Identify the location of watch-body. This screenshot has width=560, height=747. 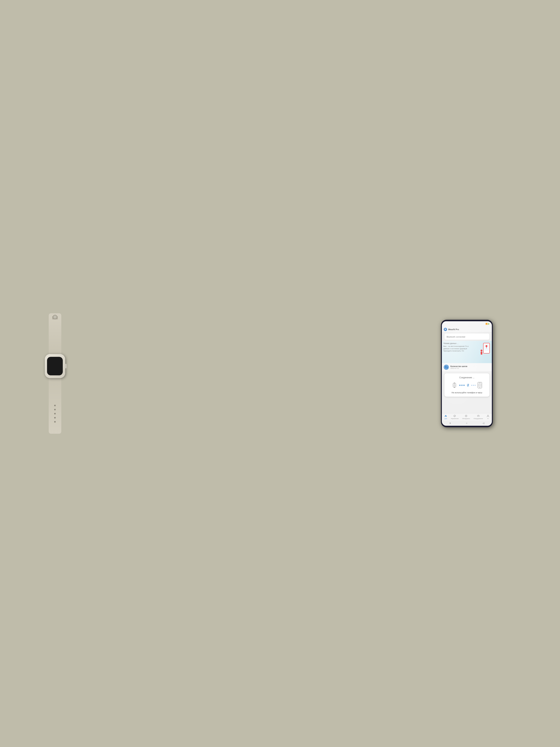
(55, 366).